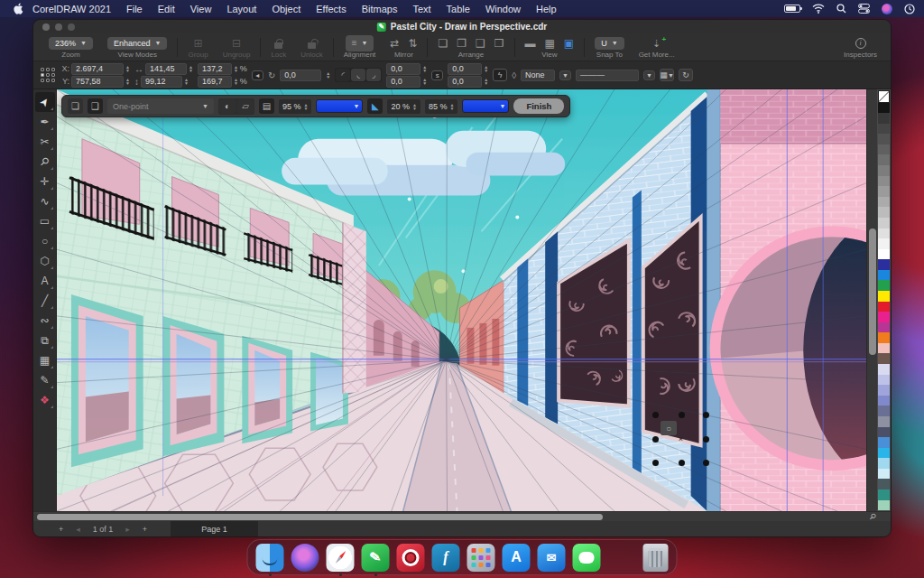 This screenshot has width=924, height=578. What do you see at coordinates (657, 43) in the screenshot?
I see `get-more-icon: ⇣+` at bounding box center [657, 43].